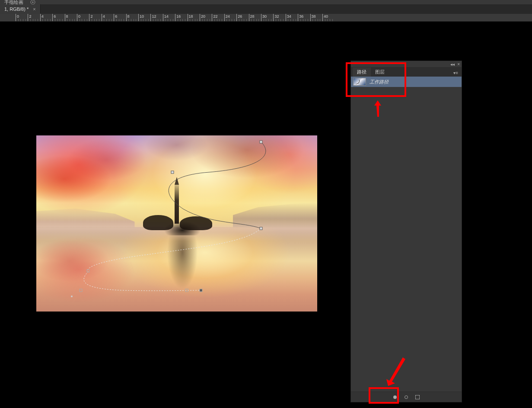 Image resolution: width=532 pixels, height=408 pixels. What do you see at coordinates (20, 9) in the screenshot?
I see `document-tab: 1, RGB/8) * ×` at bounding box center [20, 9].